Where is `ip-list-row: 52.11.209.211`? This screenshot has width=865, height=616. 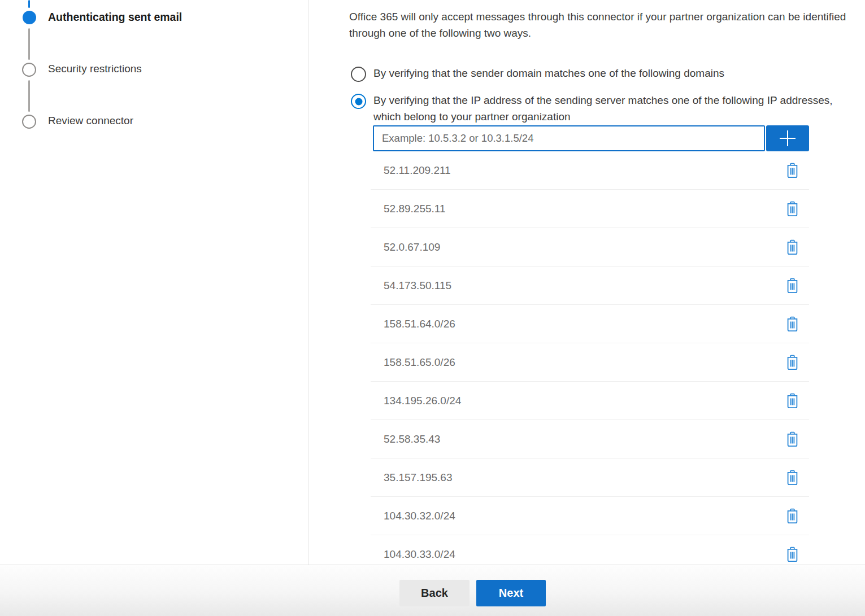
ip-list-row: 52.11.209.211 is located at coordinates (590, 171).